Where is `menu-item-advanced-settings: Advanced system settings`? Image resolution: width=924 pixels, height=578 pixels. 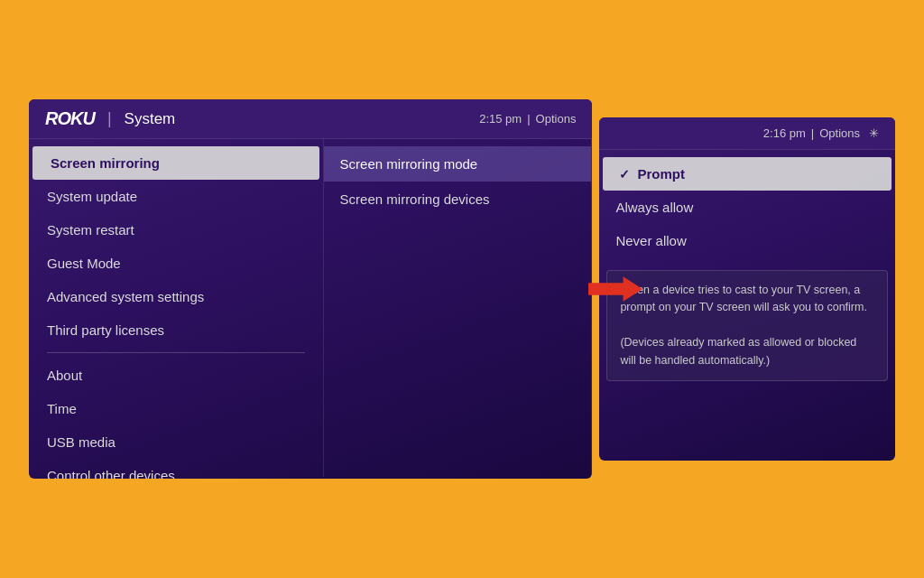
menu-item-advanced-settings: Advanced system settings is located at coordinates (176, 296).